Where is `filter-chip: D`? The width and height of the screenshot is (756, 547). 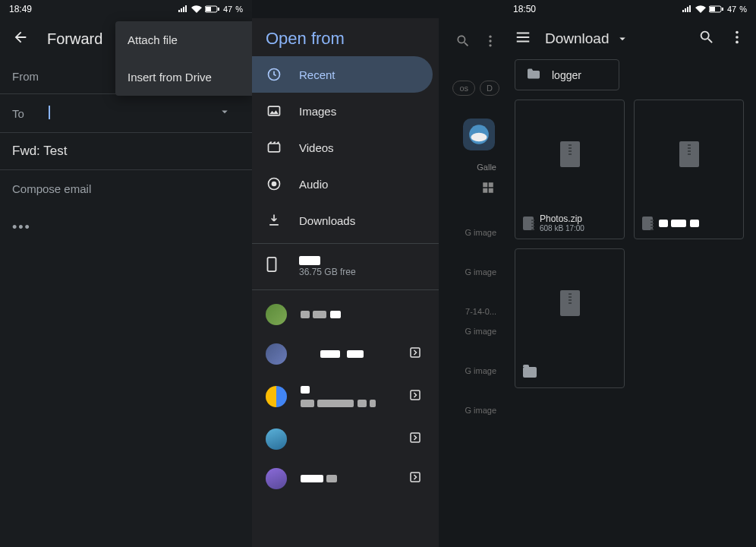
filter-chip: D is located at coordinates (490, 88).